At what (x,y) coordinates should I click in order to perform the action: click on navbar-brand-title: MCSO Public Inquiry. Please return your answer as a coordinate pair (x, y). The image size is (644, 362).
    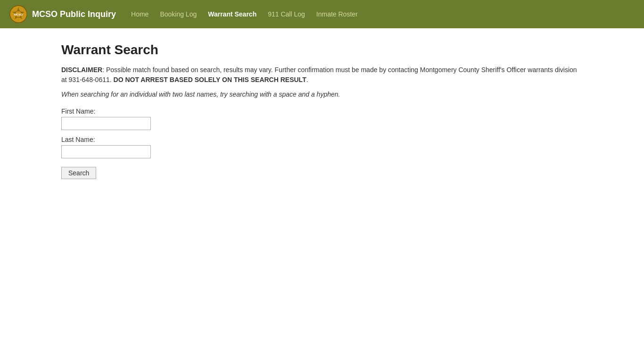
    Looking at the image, I should click on (74, 14).